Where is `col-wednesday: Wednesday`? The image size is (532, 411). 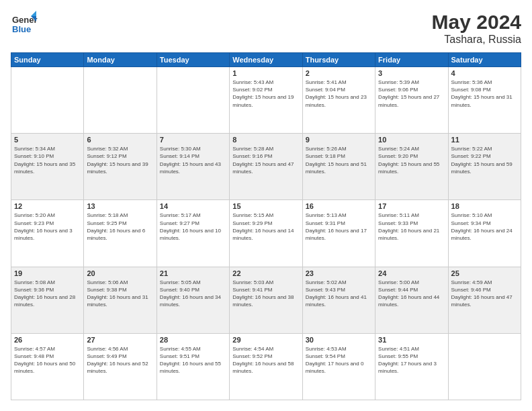
col-wednesday: Wednesday is located at coordinates (266, 60).